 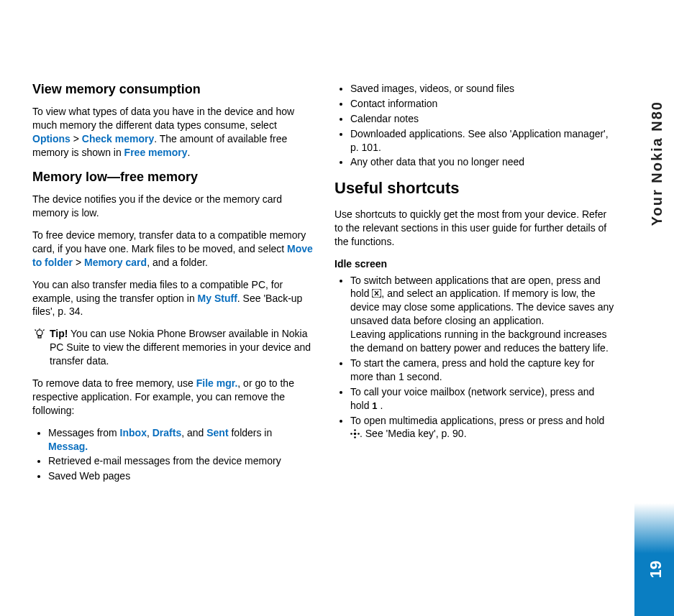 What do you see at coordinates (656, 569) in the screenshot?
I see `page-number: 19` at bounding box center [656, 569].